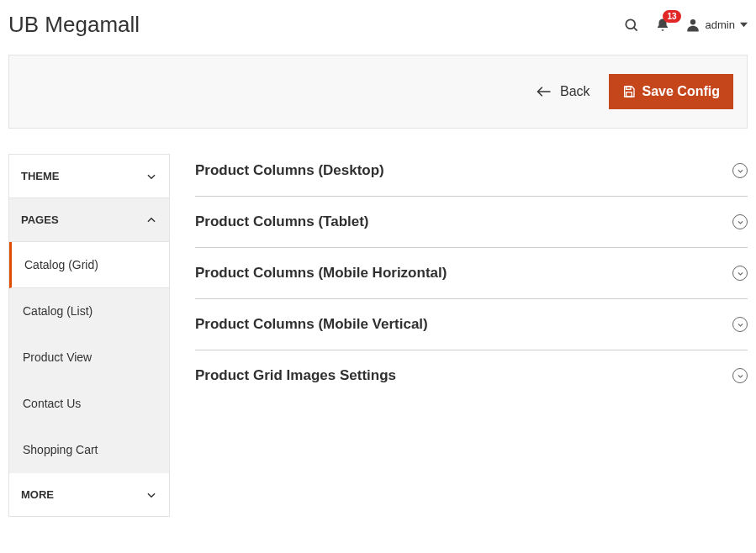 The width and height of the screenshot is (756, 553). What do you see at coordinates (321, 273) in the screenshot?
I see `section-title: Product Columns (Mobile Horizontal)` at bounding box center [321, 273].